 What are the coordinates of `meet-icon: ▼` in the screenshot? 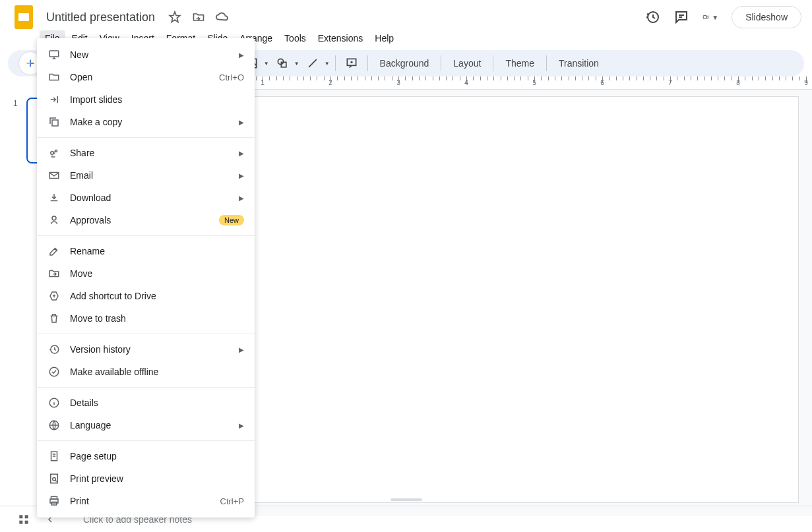 It's located at (710, 17).